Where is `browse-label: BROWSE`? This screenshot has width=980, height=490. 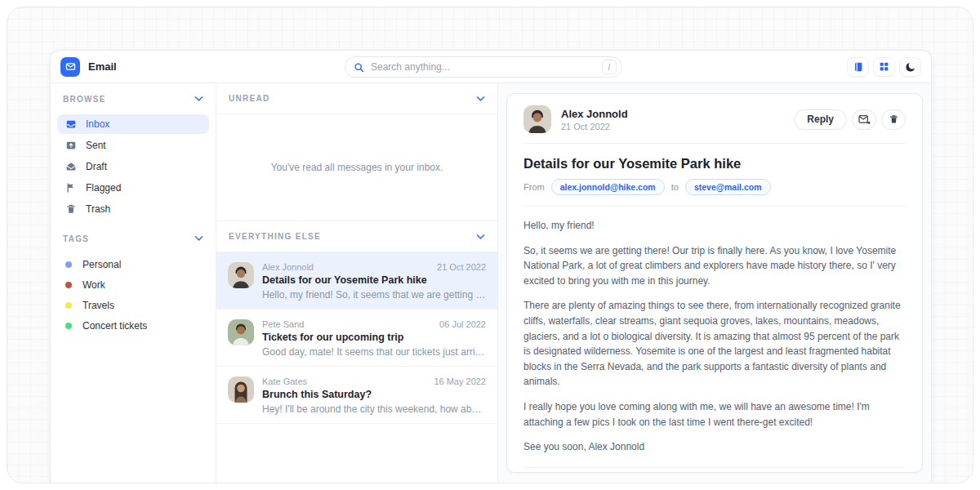
browse-label: BROWSE is located at coordinates (85, 100).